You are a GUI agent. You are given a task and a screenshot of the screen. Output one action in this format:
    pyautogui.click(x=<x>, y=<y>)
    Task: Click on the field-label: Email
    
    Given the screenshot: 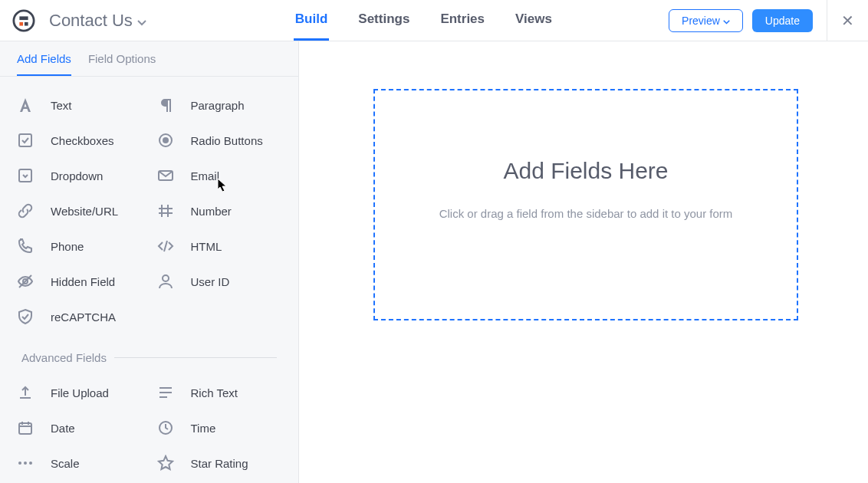 What is the action you would take?
    pyautogui.click(x=205, y=176)
    